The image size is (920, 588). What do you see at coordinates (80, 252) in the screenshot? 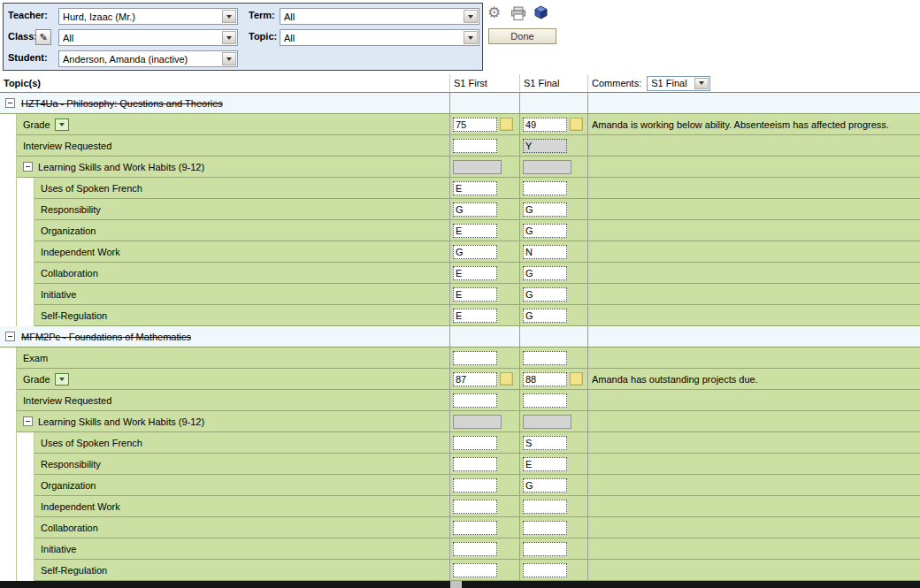
I see `row-label: Independent Work` at bounding box center [80, 252].